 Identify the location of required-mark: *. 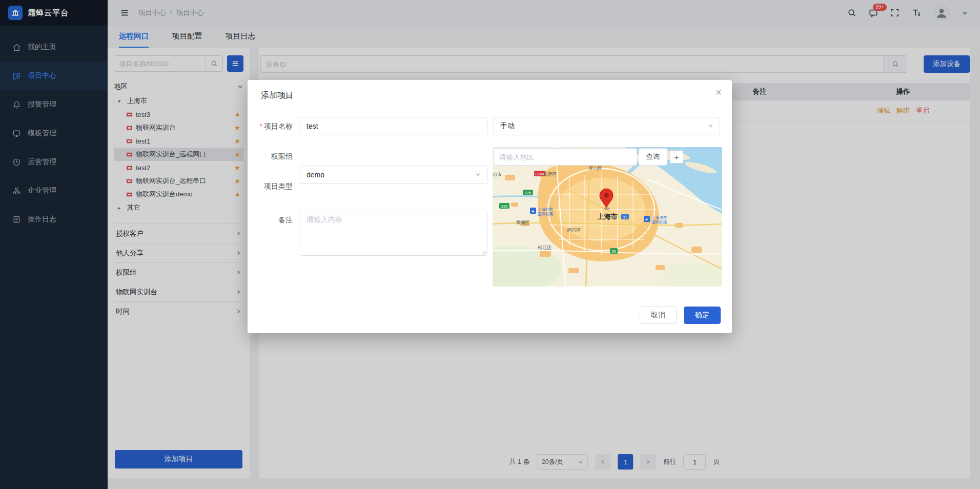
(261, 126).